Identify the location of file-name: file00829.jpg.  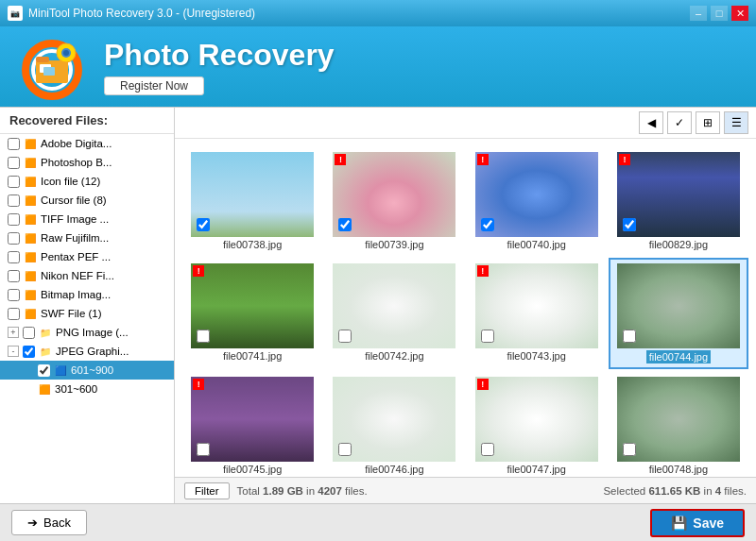
(679, 245).